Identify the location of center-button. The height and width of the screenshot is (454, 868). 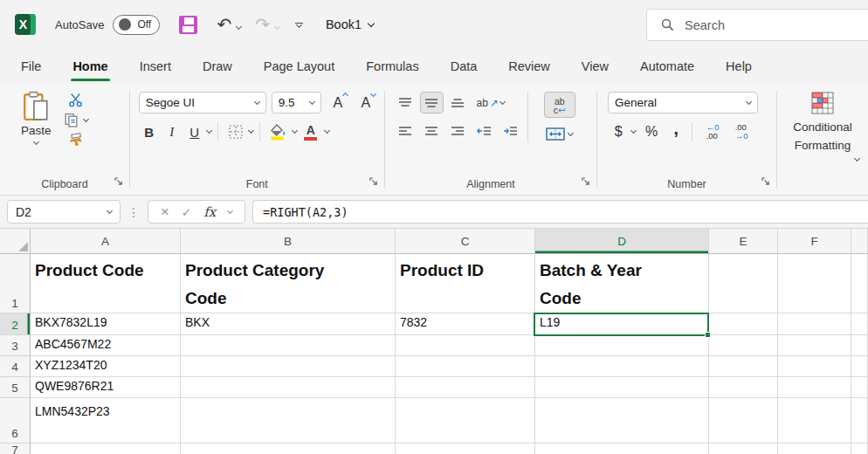
(431, 131).